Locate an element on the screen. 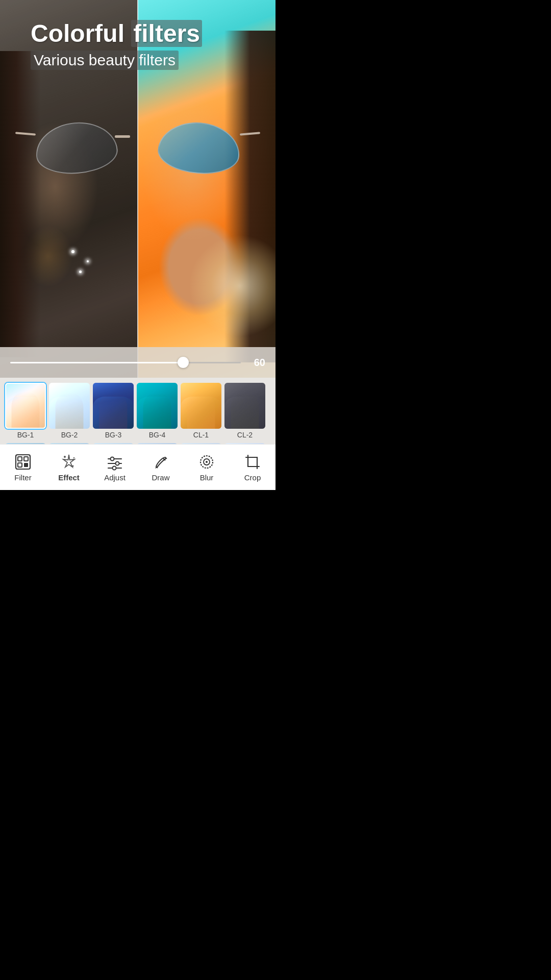 This screenshot has height=980, width=551. filter-label-bg3: BG-3 is located at coordinates (113, 435).